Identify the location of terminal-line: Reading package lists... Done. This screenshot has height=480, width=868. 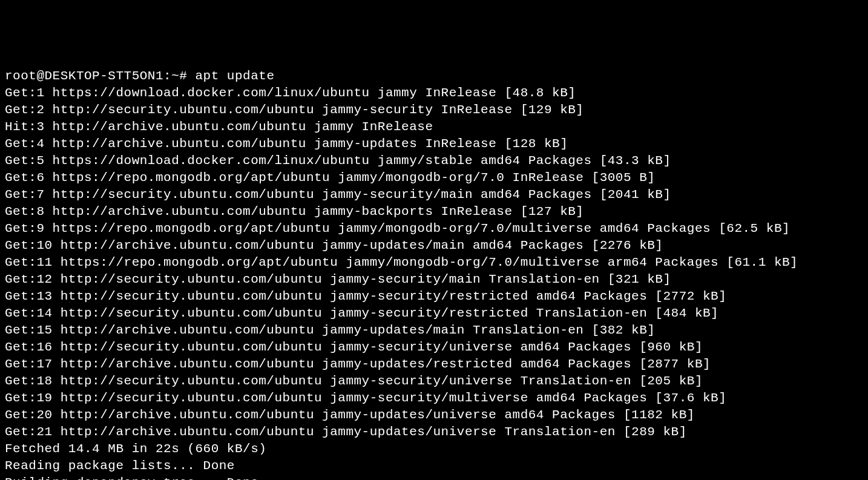
(434, 466).